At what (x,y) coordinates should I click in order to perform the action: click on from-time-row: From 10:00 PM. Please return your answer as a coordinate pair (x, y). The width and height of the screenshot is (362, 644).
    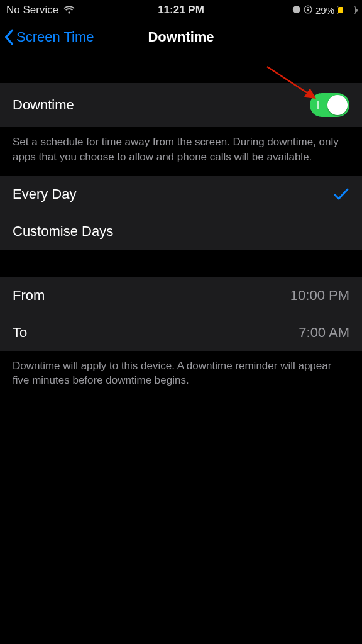
    Looking at the image, I should click on (181, 296).